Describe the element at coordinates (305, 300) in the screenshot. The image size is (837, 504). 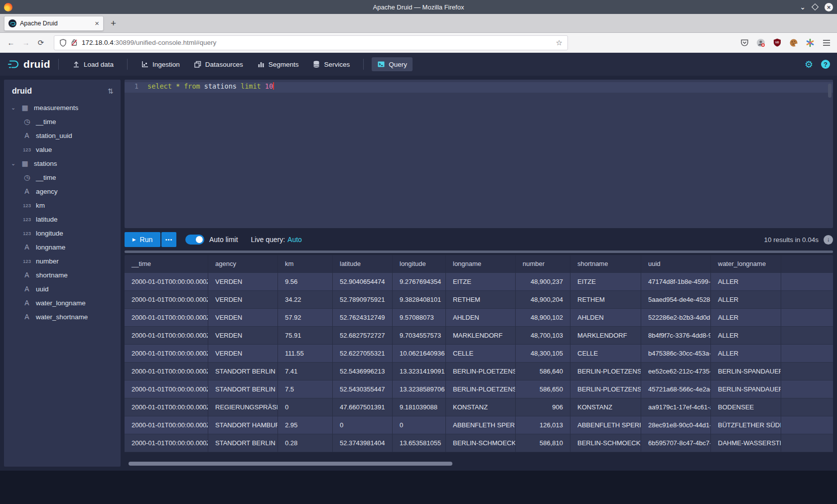
I see `table-cell: 34.22` at that location.